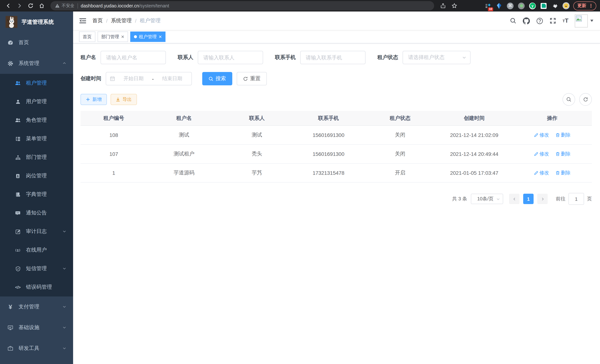 This screenshot has width=600, height=364. What do you see at coordinates (94, 99) in the screenshot?
I see `add-button: 新增` at bounding box center [94, 99].